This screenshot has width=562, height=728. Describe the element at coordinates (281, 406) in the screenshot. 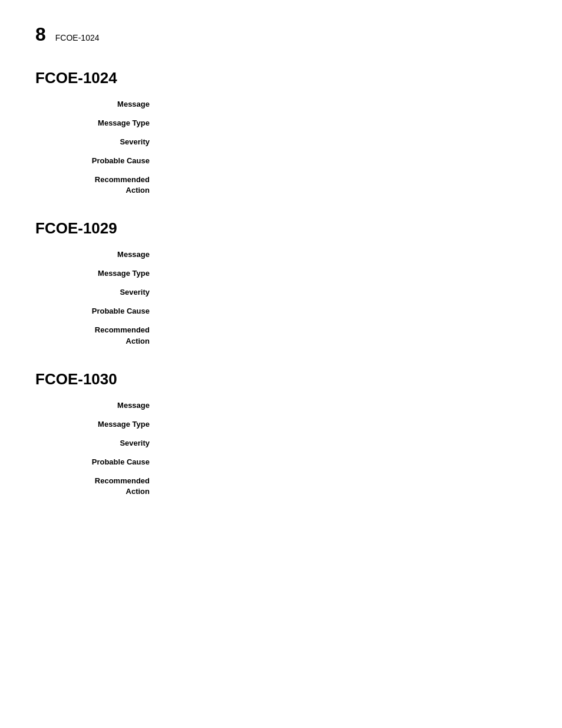

I see `entry-fcoe-1030-field-0: Message` at that location.